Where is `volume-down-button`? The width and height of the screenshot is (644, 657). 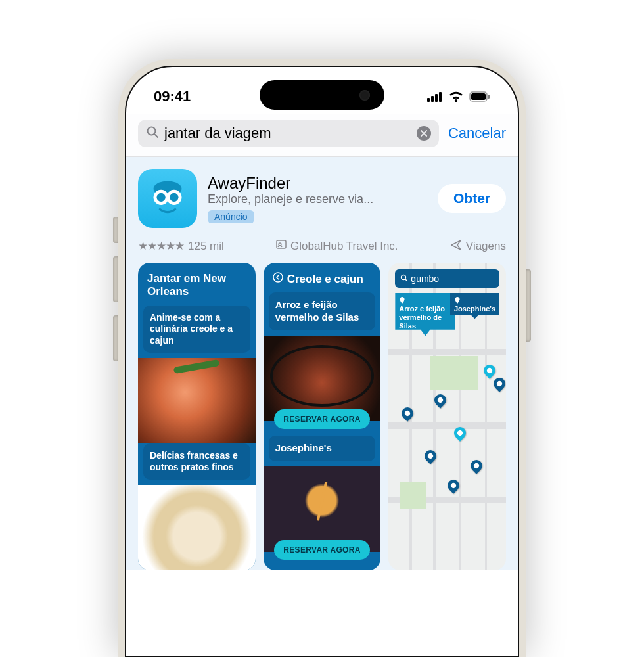
volume-down-button is located at coordinates (116, 338).